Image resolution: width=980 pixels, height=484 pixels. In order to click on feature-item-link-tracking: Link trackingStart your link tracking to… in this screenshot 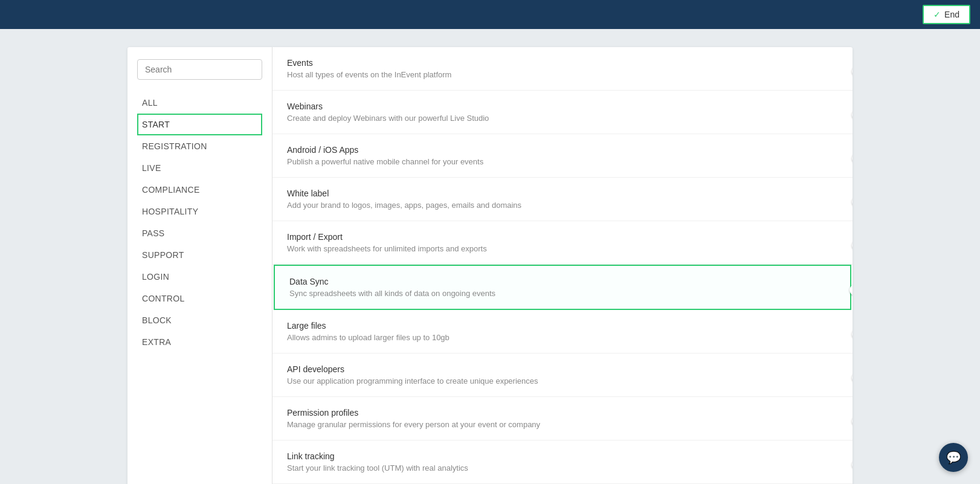, I will do `click(563, 462)`.